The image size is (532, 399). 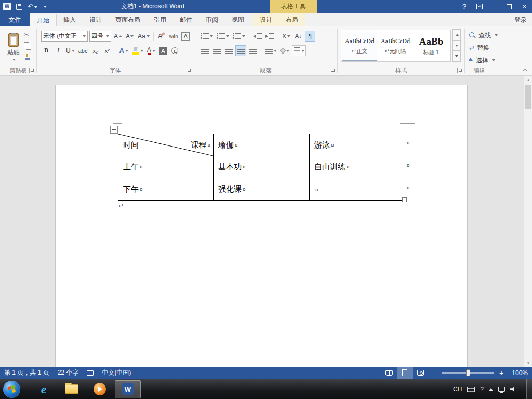 What do you see at coordinates (262, 189) in the screenshot?
I see `table-cell: 强化课¤` at bounding box center [262, 189].